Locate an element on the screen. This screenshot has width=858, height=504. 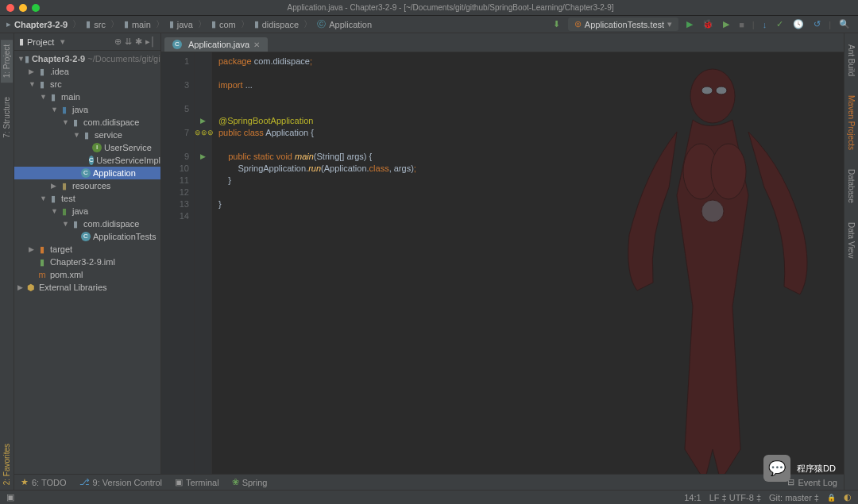
run-config-select: ⊚ ApplicationTests.test ▾ is located at coordinates (623, 24).